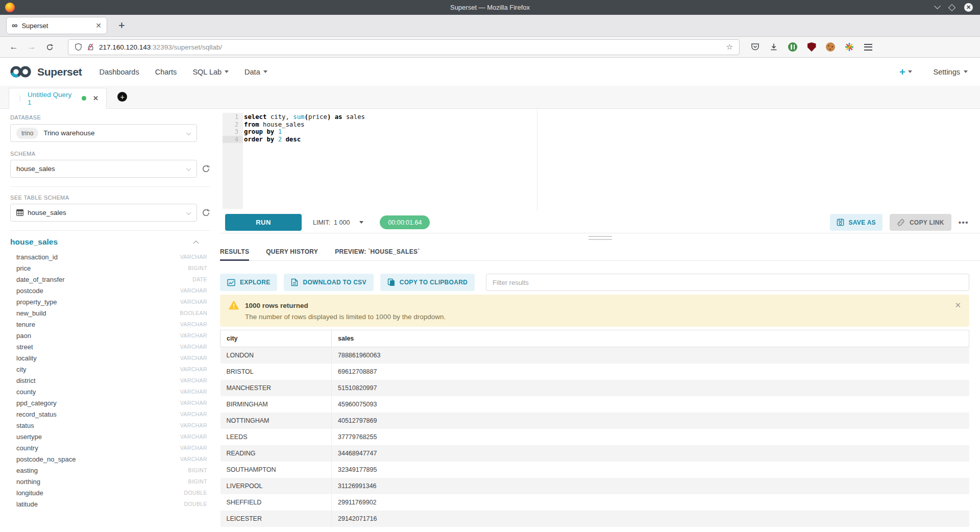 This screenshot has width=980, height=532. I want to click on bookmark-star-icon: ☆, so click(730, 47).